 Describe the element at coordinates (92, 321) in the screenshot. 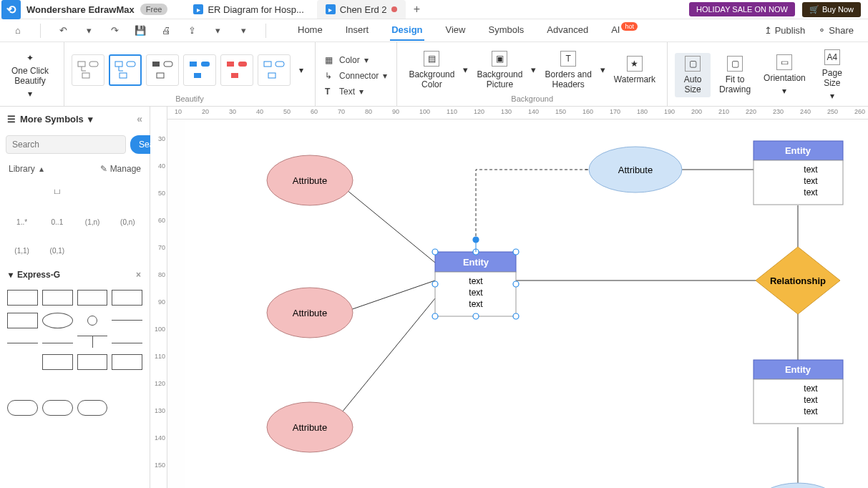

I see `shape-circle` at that location.